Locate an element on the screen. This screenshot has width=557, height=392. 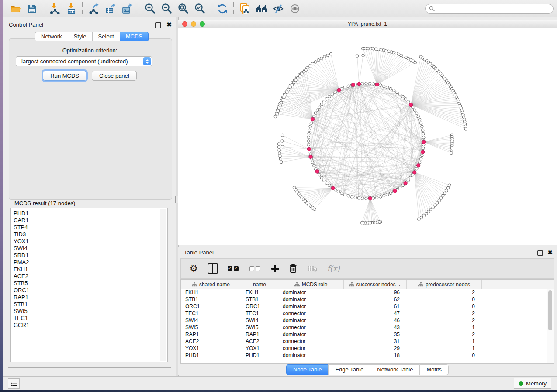
delete-columns-button is located at coordinates (312, 268).